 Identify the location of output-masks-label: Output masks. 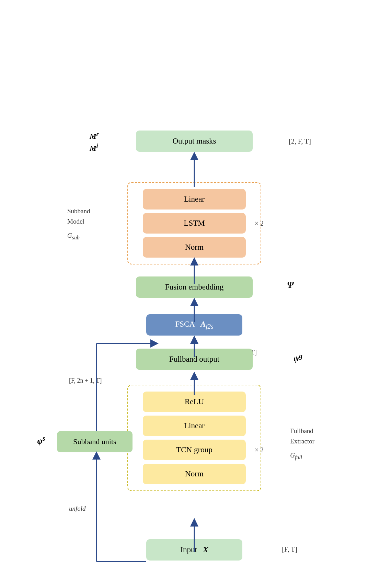
(194, 141).